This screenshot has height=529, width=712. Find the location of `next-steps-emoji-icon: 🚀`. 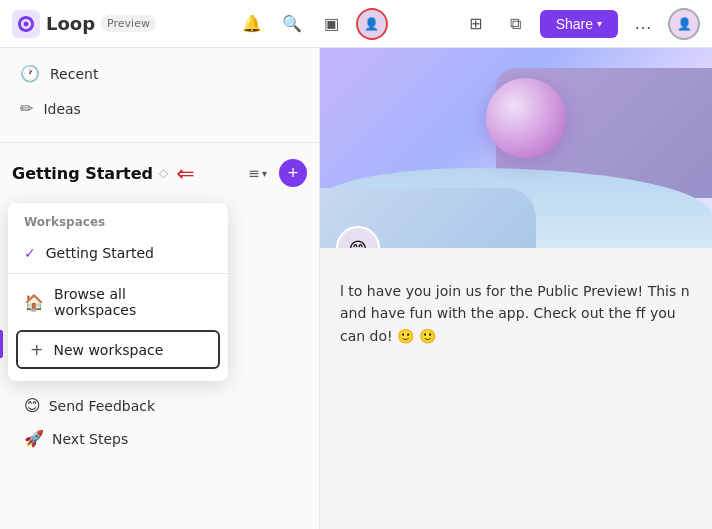

next-steps-emoji-icon: 🚀 is located at coordinates (34, 438).